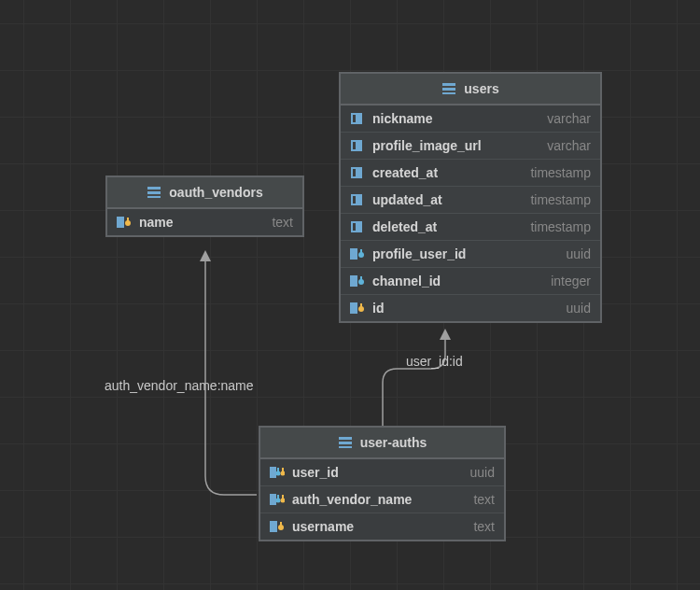 This screenshot has width=700, height=590. Describe the element at coordinates (482, 89) in the screenshot. I see `table-title: users` at that location.